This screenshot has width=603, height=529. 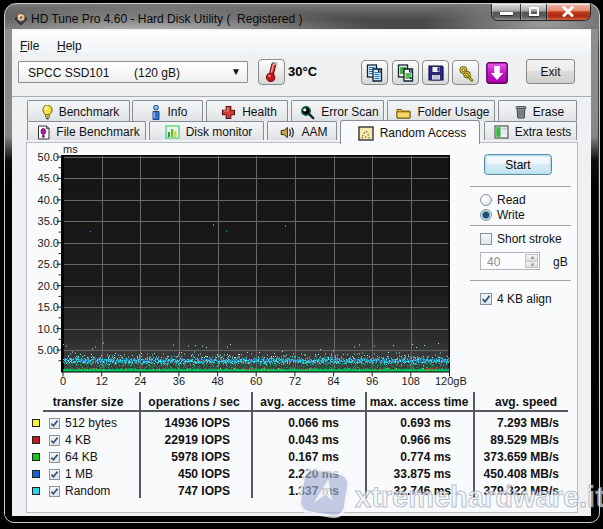 I want to click on svg-text: 35.0, so click(x=48, y=221).